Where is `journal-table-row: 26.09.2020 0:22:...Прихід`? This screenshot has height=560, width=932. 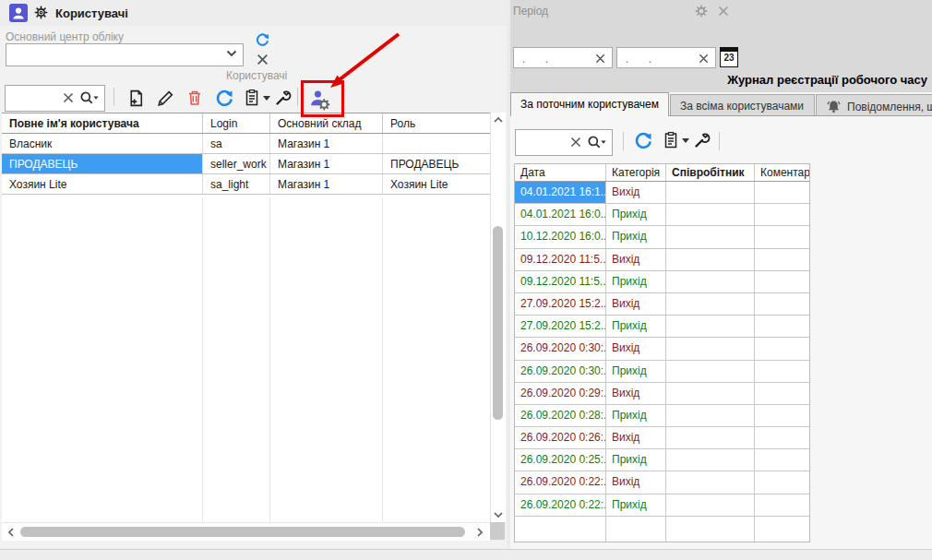
journal-table-row: 26.09.2020 0:22:...Прихід is located at coordinates (663, 506).